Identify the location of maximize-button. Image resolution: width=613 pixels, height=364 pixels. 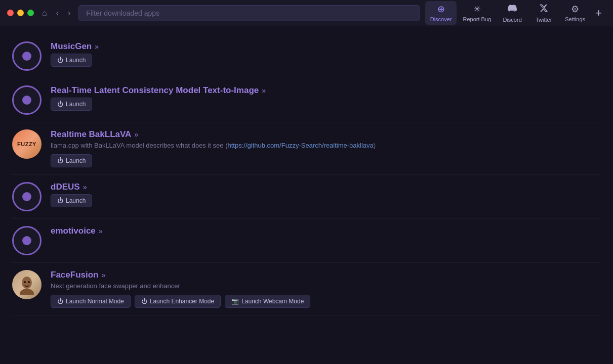
(30, 13).